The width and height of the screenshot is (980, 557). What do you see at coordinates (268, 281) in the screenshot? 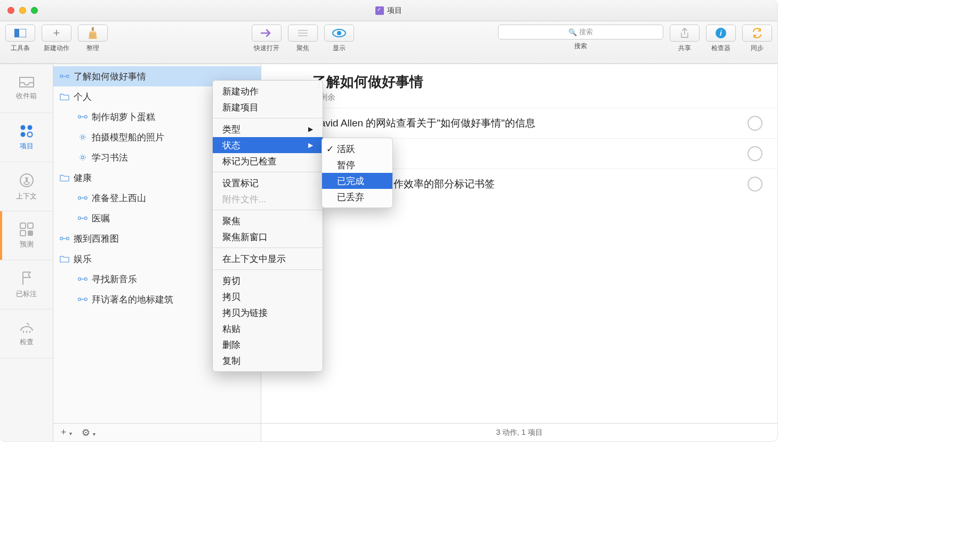
I see `menu-cut: 剪切` at bounding box center [268, 281].